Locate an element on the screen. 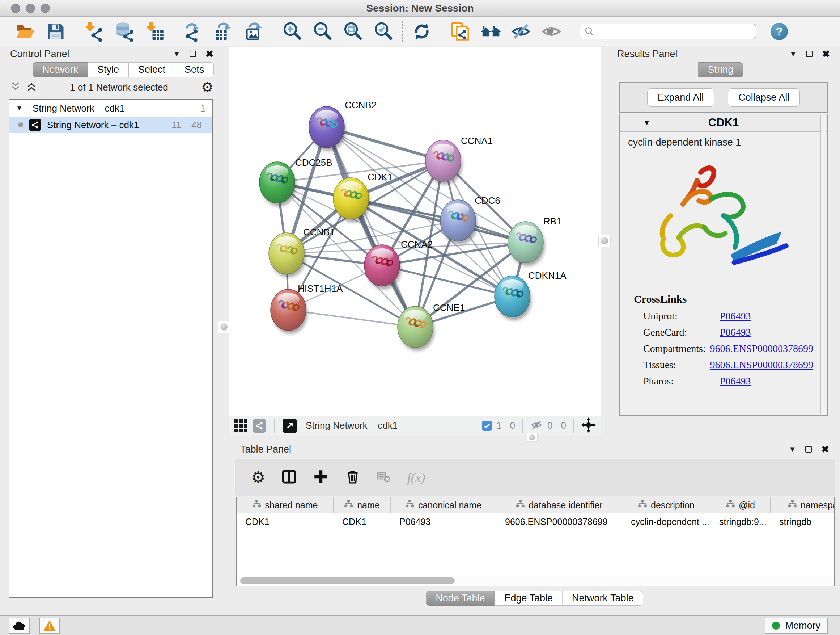  results-scrollbar is located at coordinates (823, 264).